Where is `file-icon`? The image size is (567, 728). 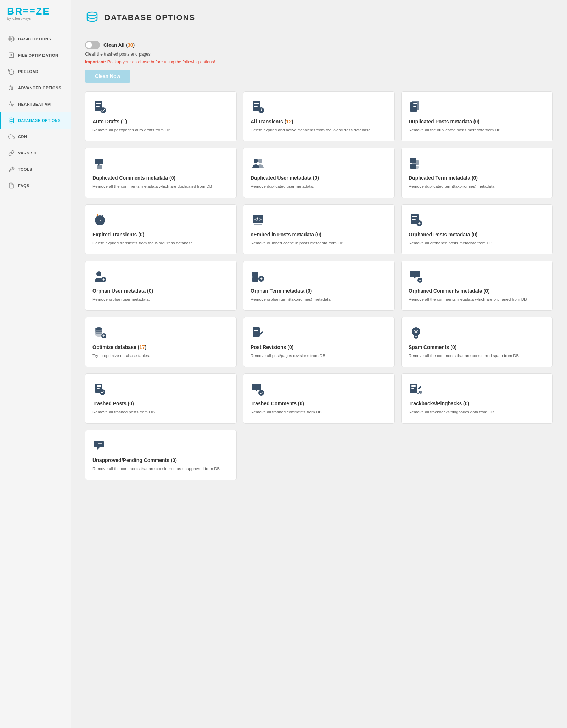 file-icon is located at coordinates (11, 55).